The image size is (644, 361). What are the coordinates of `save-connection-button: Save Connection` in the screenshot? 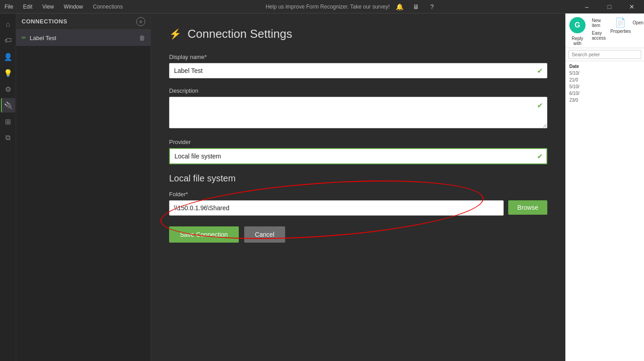 It's located at (204, 235).